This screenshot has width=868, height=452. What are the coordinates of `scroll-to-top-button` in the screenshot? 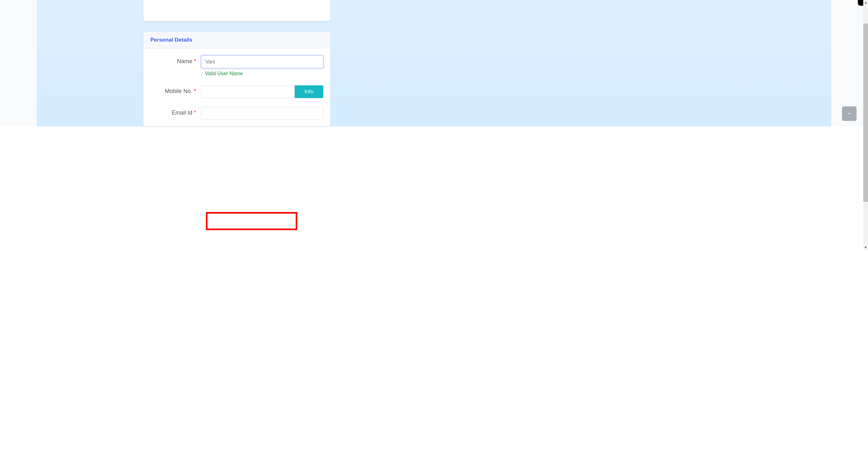 It's located at (849, 114).